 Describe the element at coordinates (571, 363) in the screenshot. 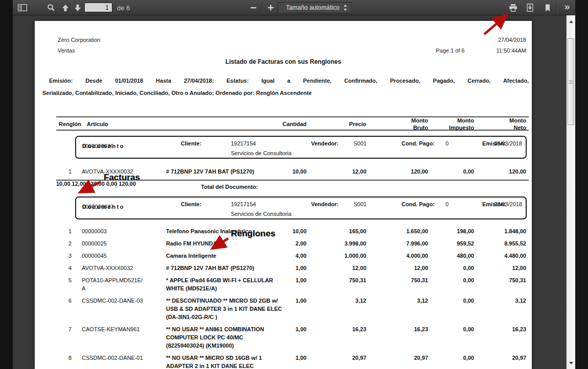

I see `scroll-down-button` at that location.